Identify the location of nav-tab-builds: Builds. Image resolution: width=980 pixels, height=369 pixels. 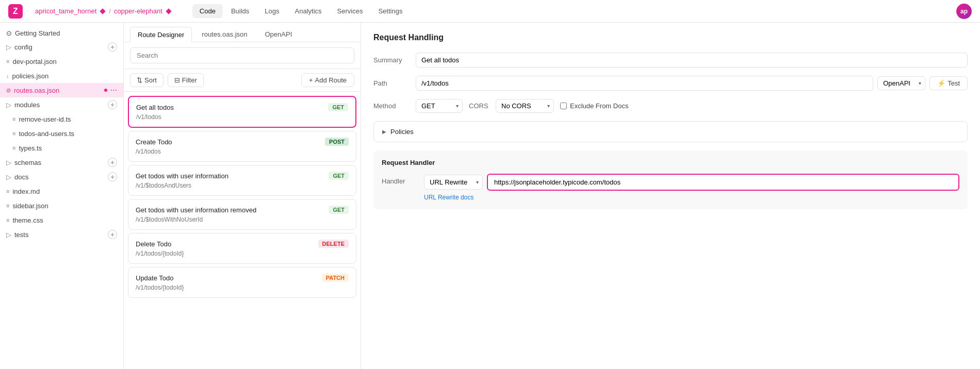
(240, 11).